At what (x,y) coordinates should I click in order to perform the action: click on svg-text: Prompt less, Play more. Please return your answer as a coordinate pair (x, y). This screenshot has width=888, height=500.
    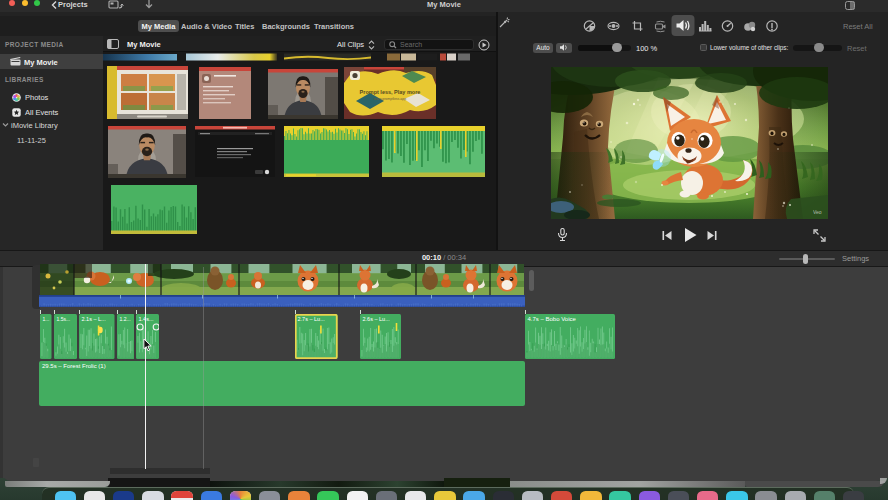
    Looking at the image, I should click on (390, 92).